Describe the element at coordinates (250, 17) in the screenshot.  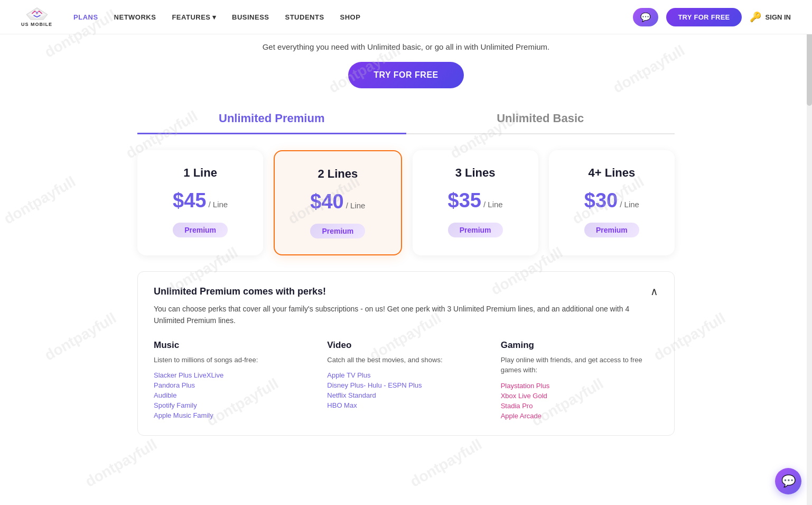
I see `nav-link-business: BUSINESS` at that location.